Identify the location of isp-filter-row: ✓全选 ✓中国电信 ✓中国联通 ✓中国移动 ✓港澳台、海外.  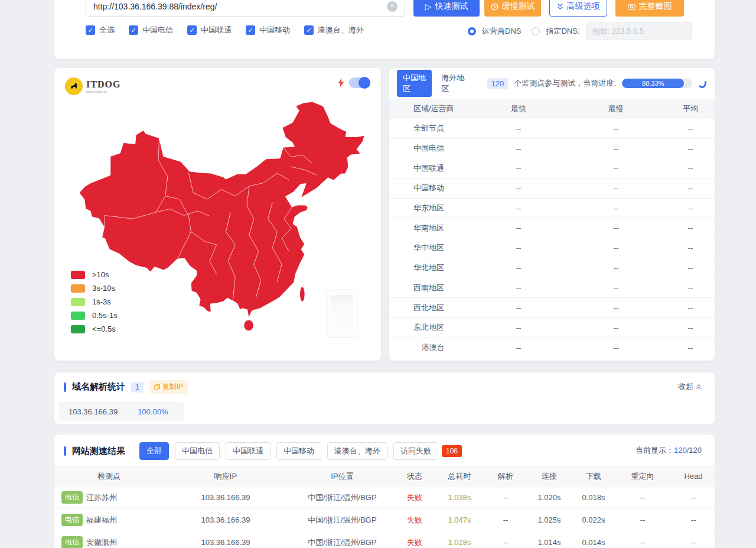
(224, 30).